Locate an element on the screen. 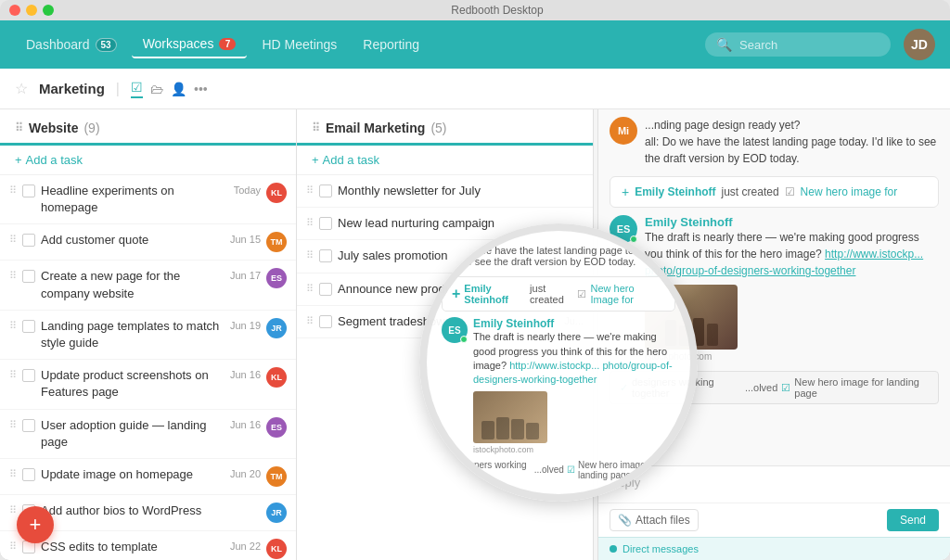 The width and height of the screenshot is (950, 560). avatar-initials: JD is located at coordinates (919, 45).